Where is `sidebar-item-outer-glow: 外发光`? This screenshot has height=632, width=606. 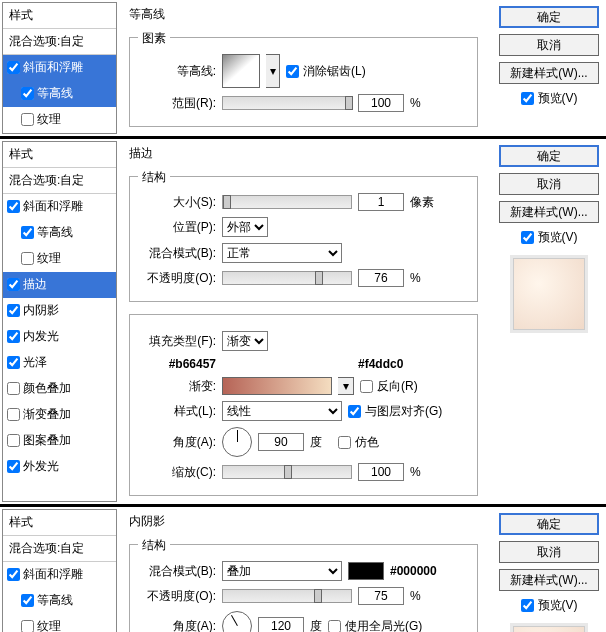 sidebar-item-outer-glow: 外发光 is located at coordinates (60, 467).